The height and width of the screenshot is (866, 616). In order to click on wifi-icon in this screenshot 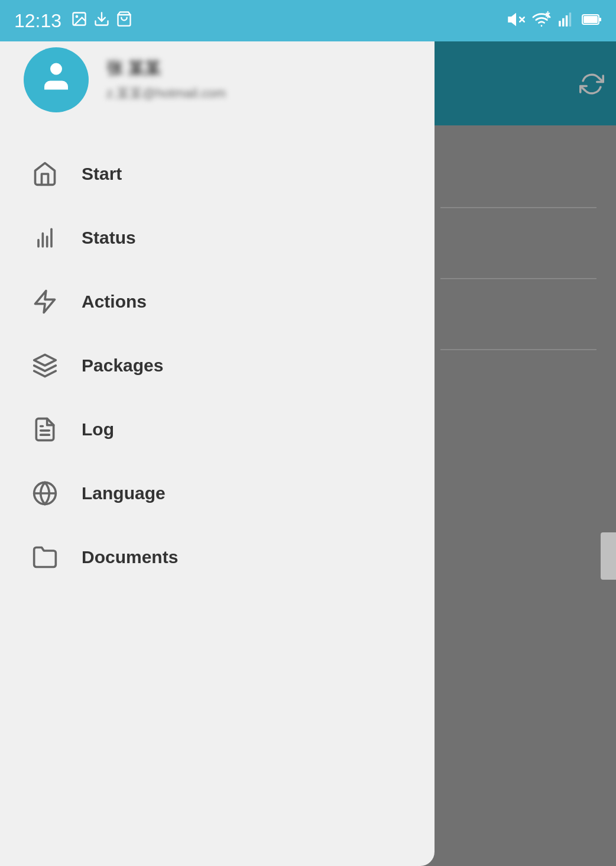, I will do `click(542, 21)`.